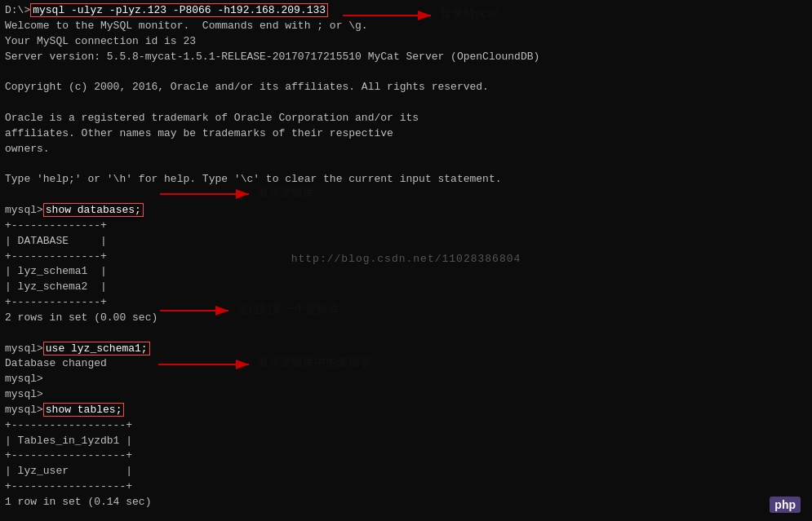  Describe the element at coordinates (406, 57) in the screenshot. I see `line-4: Server version: 5.5.8-mycat-1.5.1-RELEAS…` at that location.